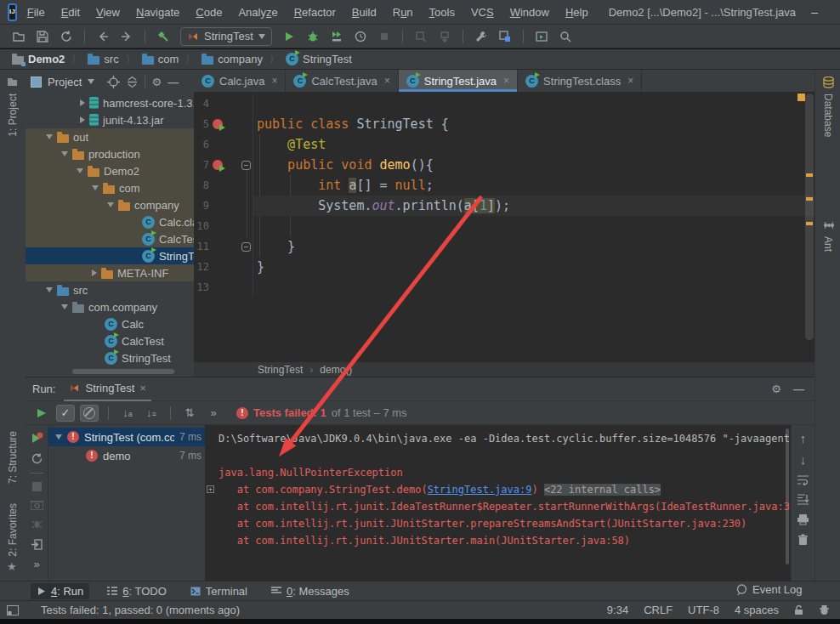  What do you see at coordinates (123, 372) in the screenshot?
I see `project-tree-hscrollbar` at bounding box center [123, 372].